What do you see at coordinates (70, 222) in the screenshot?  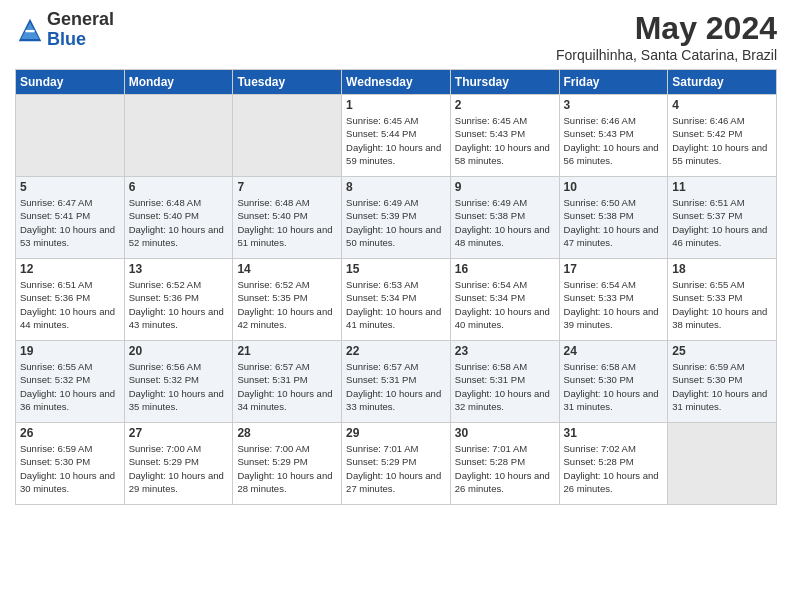 I see `day-info: Sunrise: 6:47 AM Sunset: 5:41 PM Dayligh…` at bounding box center [70, 222].